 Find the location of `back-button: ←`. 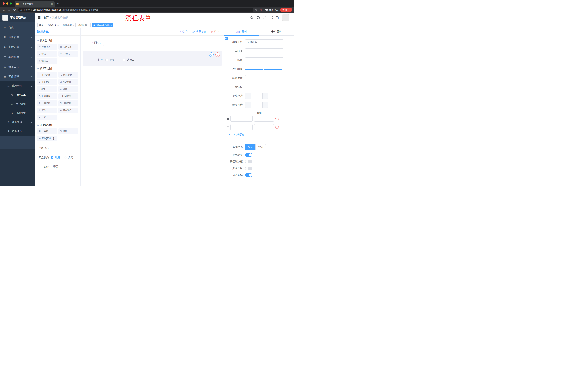

back-button: ← is located at coordinates (3, 10).